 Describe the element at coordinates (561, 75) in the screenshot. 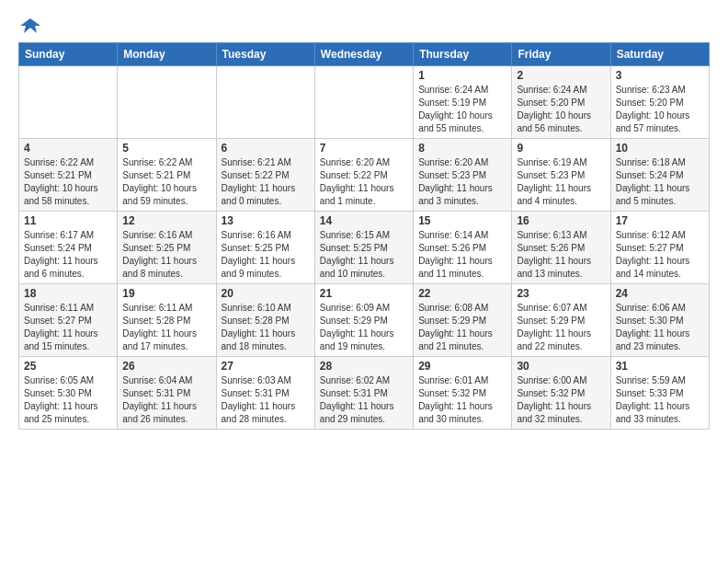

I see `day-number: 2` at that location.